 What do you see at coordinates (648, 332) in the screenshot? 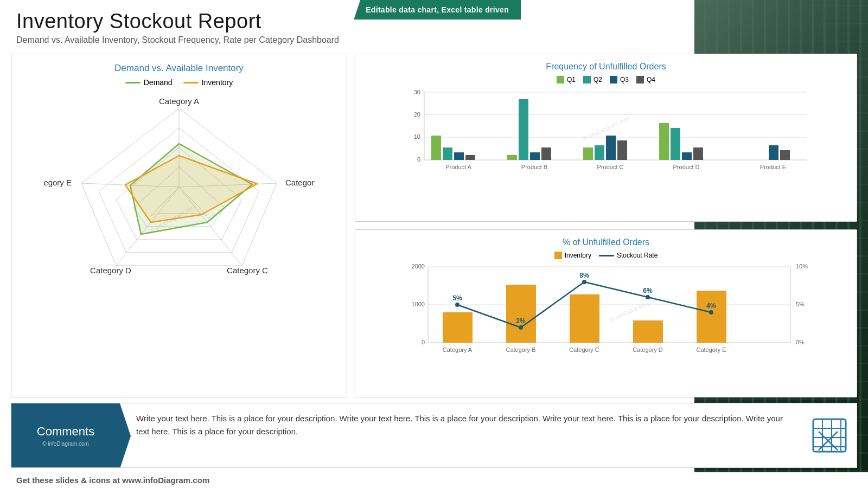
I see `cd-inventory-bar` at bounding box center [648, 332].